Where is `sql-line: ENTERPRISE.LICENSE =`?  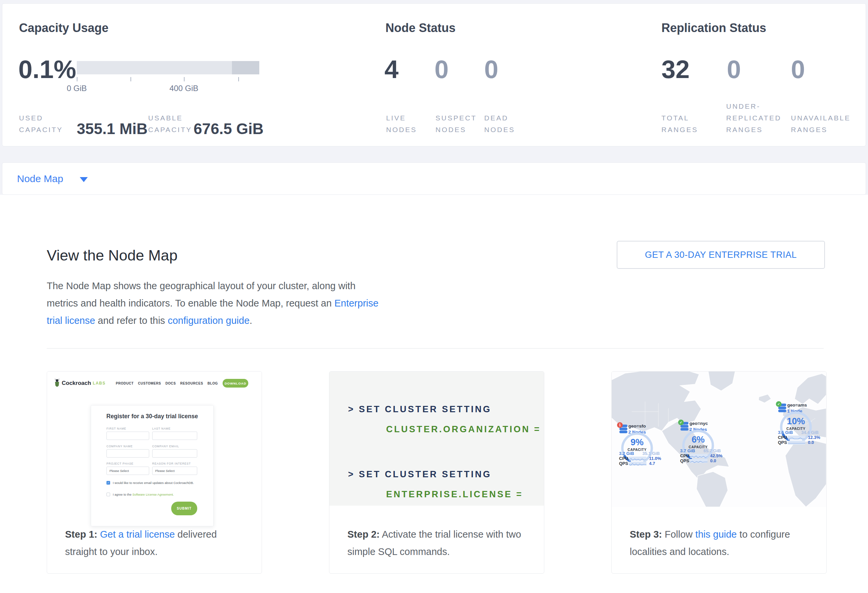 sql-line: ENTERPRISE.LICENSE = is located at coordinates (455, 494).